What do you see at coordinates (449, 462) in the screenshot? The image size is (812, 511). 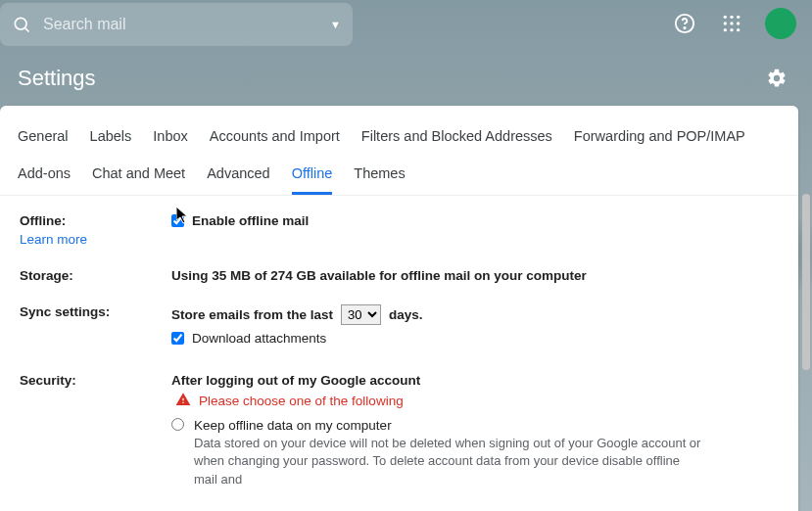 I see `keep-data-desc: Data stored on your device will not be d…` at bounding box center [449, 462].